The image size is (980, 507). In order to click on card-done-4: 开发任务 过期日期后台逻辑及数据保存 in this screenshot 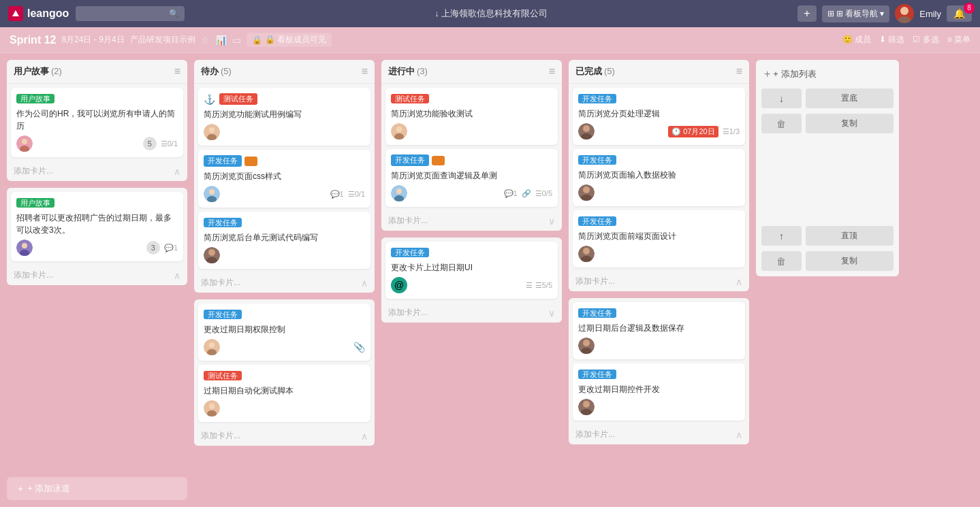, I will do `click(659, 331)`.